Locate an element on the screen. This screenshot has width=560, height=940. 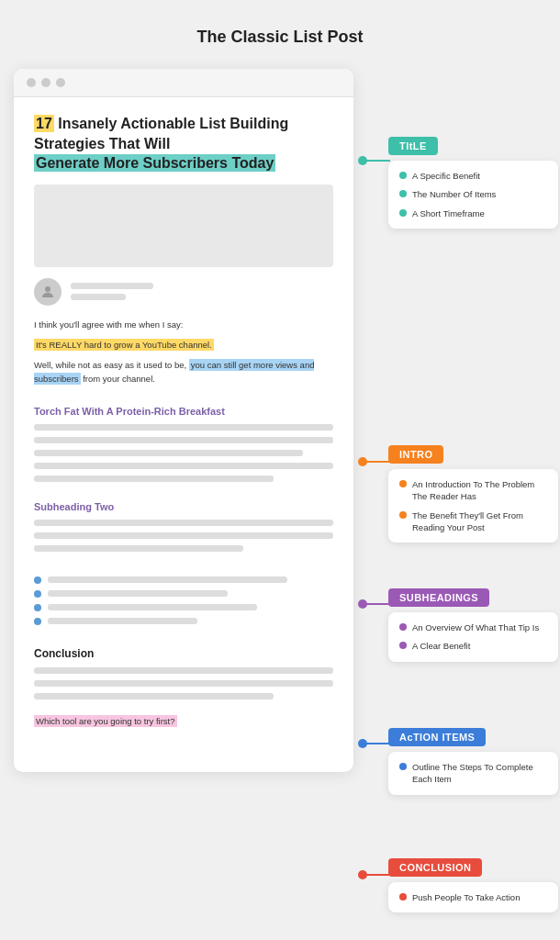
author-name-line is located at coordinates (112, 286).